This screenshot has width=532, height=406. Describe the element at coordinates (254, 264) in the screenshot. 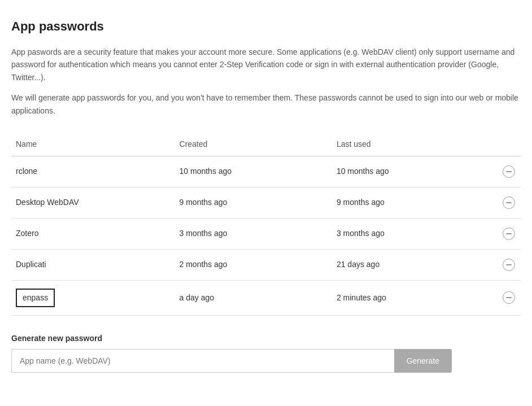

I see `cell-created: 2 months ago` at that location.